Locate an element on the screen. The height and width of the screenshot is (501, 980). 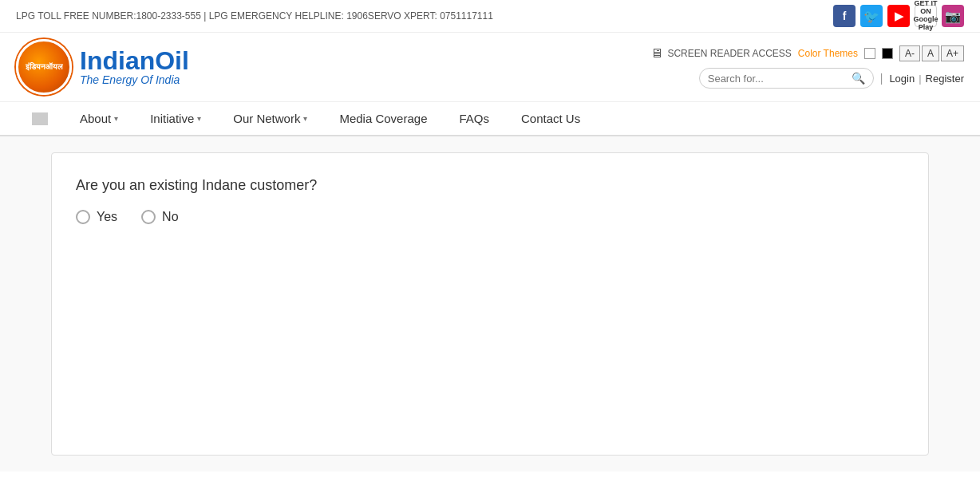
nav-bar: Home About ▾ Initiative ▾ Our Network ▾ … is located at coordinates (490, 120).